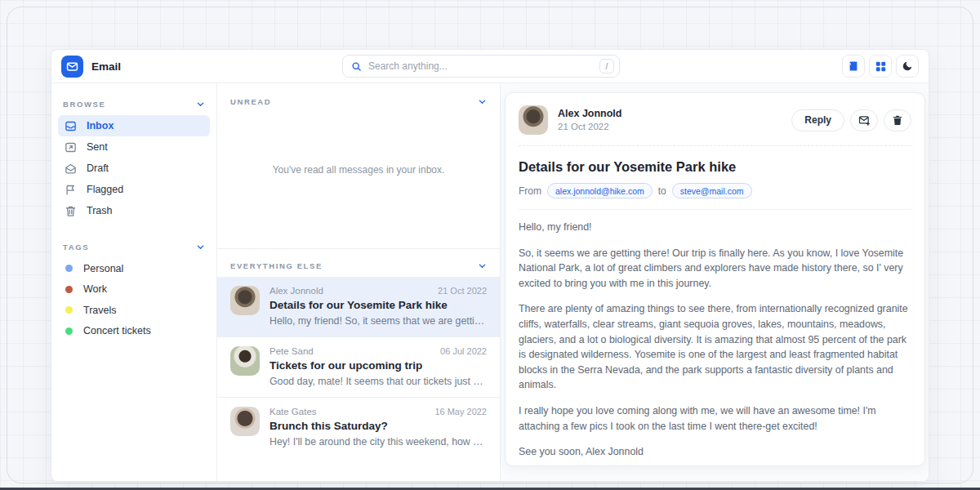 The width and height of the screenshot is (980, 490). I want to click on sidebar-item-label: Inbox, so click(100, 126).